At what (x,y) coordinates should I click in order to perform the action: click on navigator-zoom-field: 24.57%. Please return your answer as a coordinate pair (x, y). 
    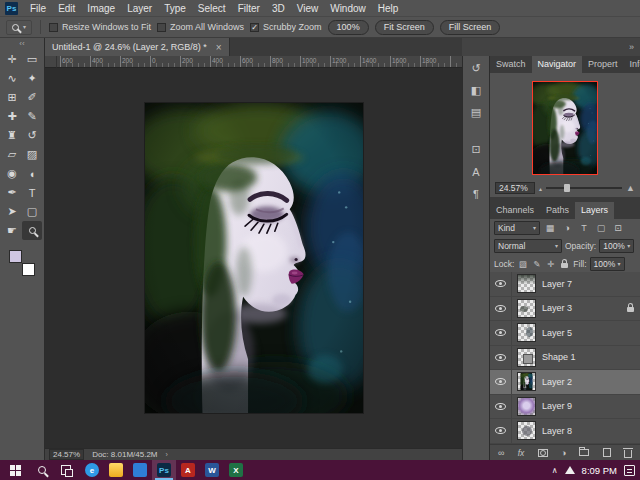
    Looking at the image, I should click on (515, 188).